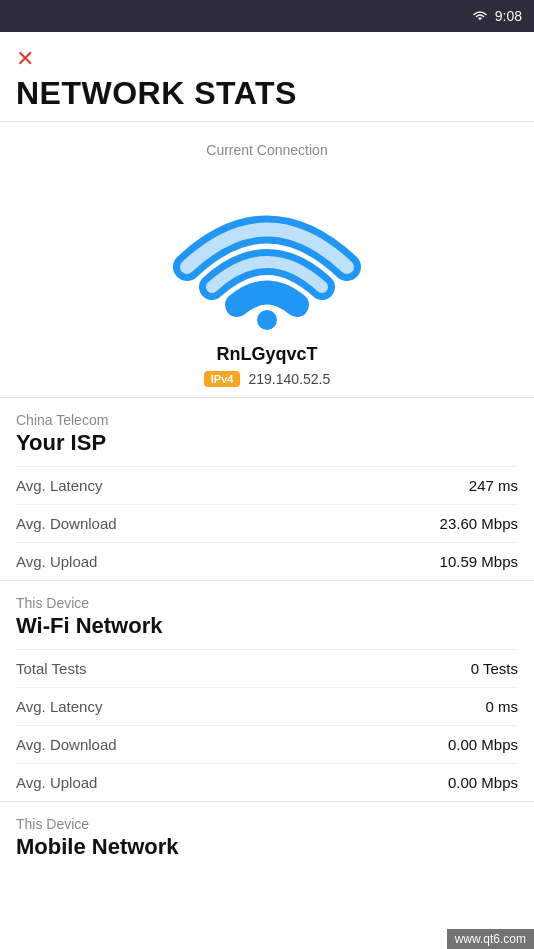 The height and width of the screenshot is (949, 534). Describe the element at coordinates (52, 668) in the screenshot. I see `wifi-label-0: Total Tests` at that location.